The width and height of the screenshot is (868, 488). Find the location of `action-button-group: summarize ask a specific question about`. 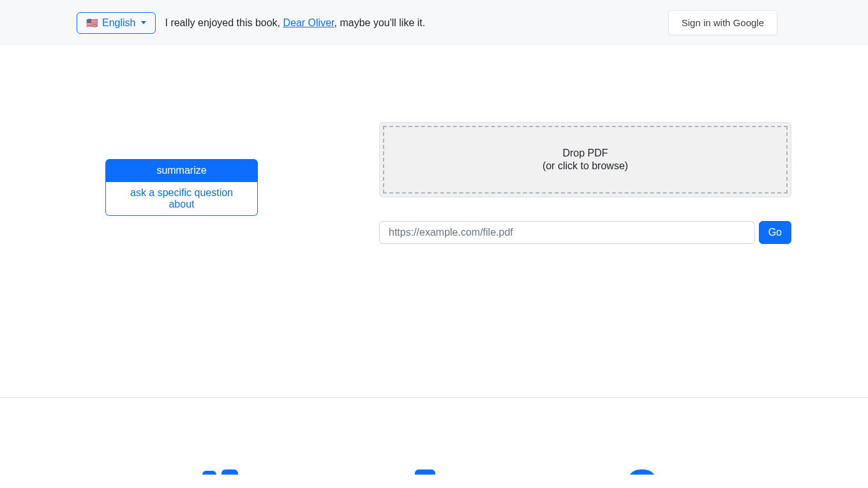

action-button-group: summarize ask a specific question about is located at coordinates (181, 188).